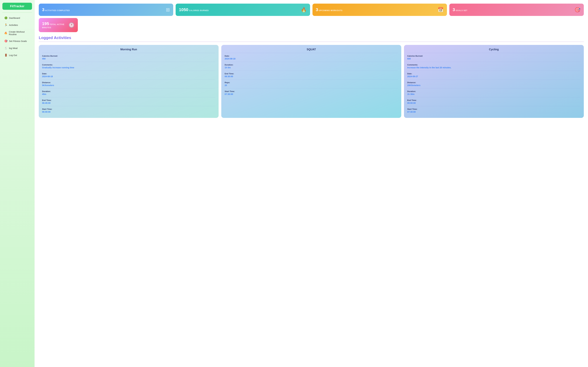 Image resolution: width=588 pixels, height=367 pixels. Describe the element at coordinates (311, 42) in the screenshot. I see `section-divider` at that location.